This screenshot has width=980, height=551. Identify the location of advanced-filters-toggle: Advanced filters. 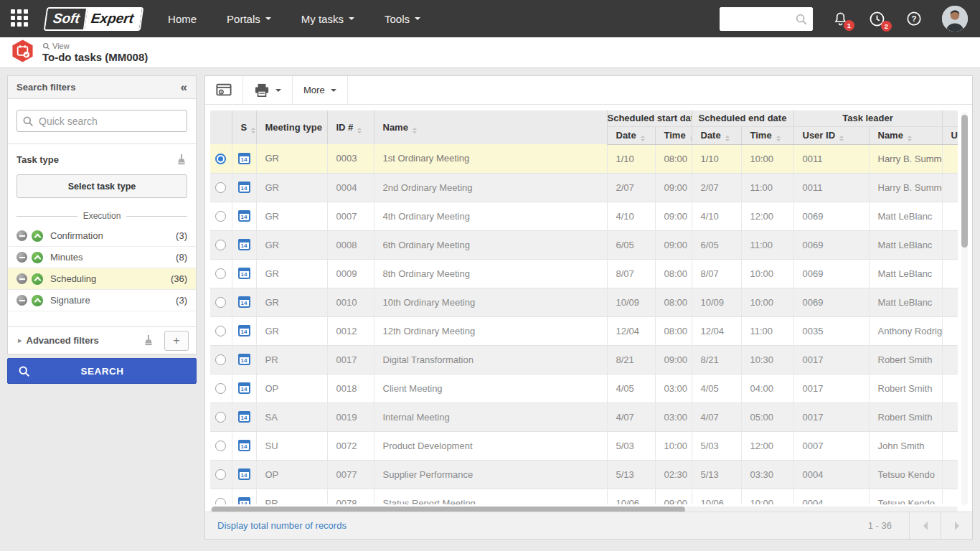
(85, 340).